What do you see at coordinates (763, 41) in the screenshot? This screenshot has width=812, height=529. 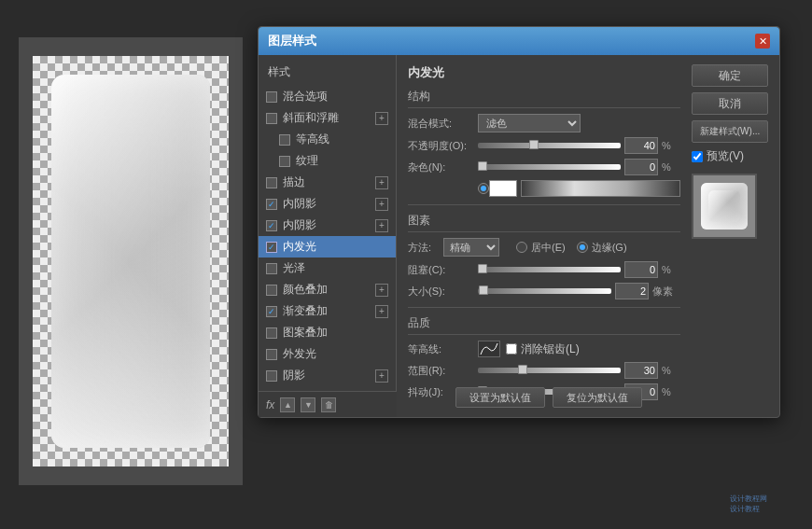 I see `dialog-close-button: ✕` at bounding box center [763, 41].